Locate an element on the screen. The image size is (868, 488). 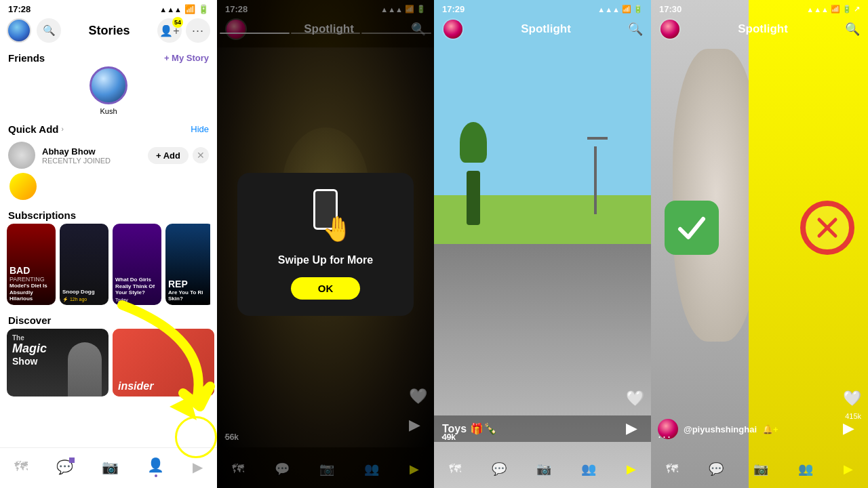
nav-map: 🗺 is located at coordinates (21, 466).